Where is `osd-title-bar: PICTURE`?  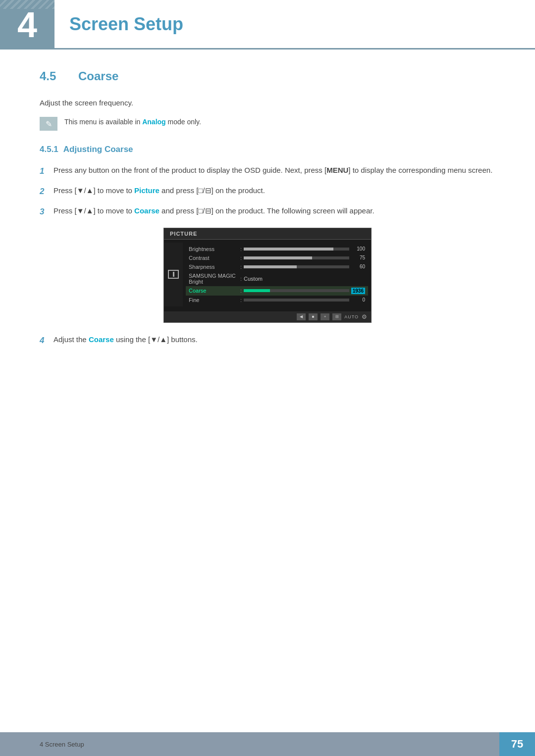
osd-title-bar: PICTURE is located at coordinates (268, 234).